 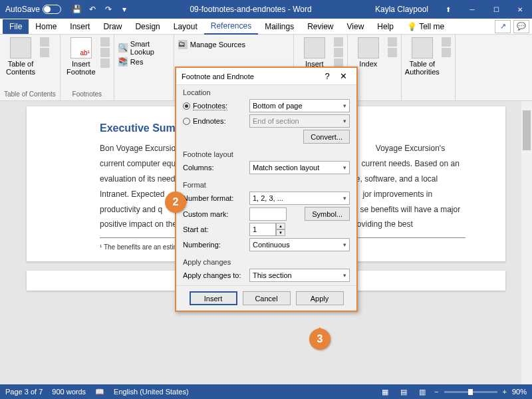 What do you see at coordinates (386, 27) in the screenshot?
I see `tab-help: Help` at bounding box center [386, 27].